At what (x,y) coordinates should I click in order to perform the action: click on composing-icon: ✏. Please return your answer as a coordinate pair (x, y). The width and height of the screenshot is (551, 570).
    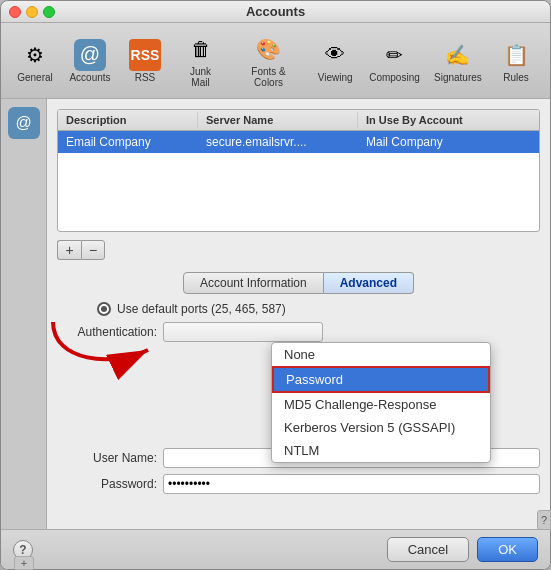
    Looking at the image, I should click on (394, 55).